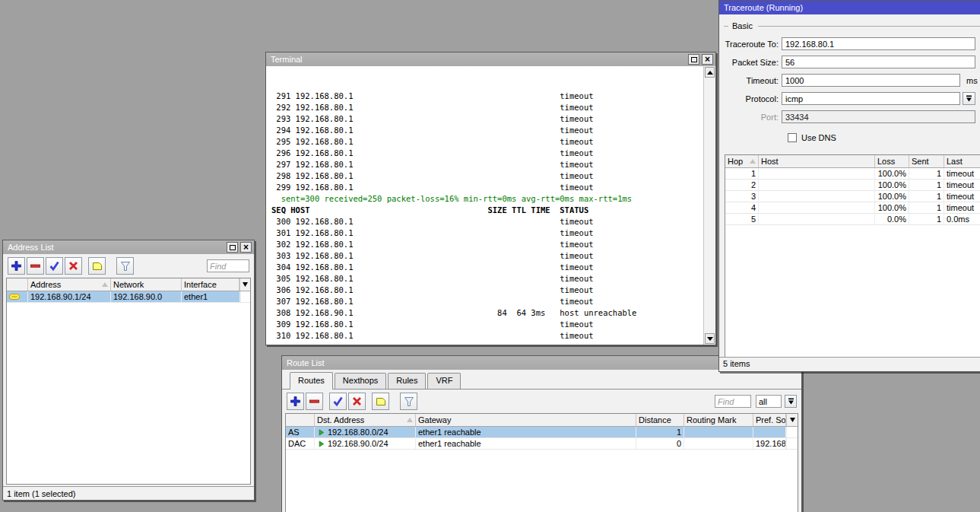  Describe the element at coordinates (478, 59) in the screenshot. I see `window-title: Terminal` at that location.